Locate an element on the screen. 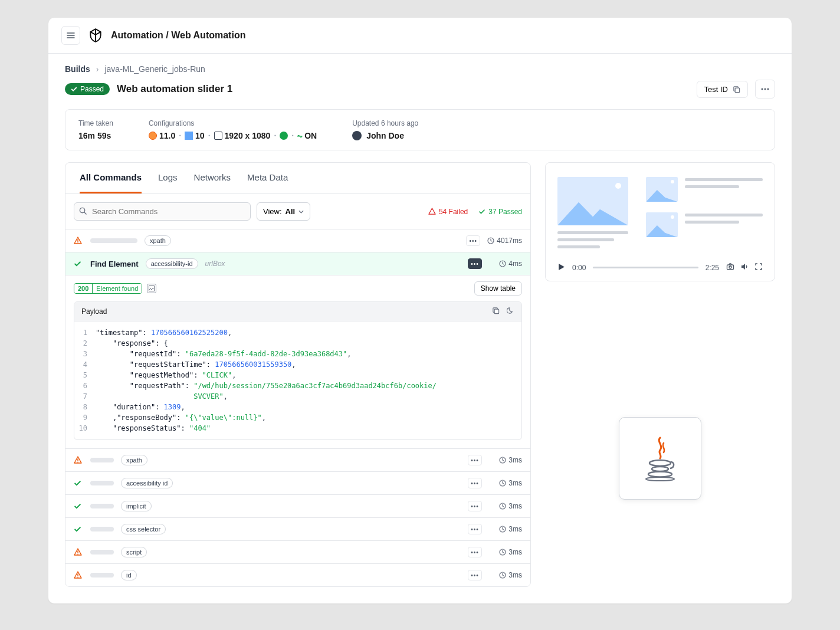 This screenshot has width=840, height=630. locator-pill: xpath is located at coordinates (158, 241).